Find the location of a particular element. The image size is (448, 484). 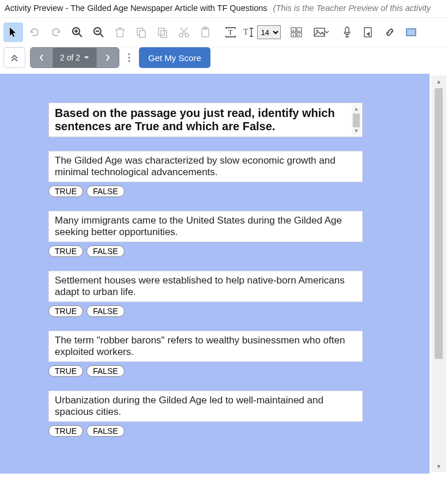

double-chevron-up-icon is located at coordinates (14, 58).